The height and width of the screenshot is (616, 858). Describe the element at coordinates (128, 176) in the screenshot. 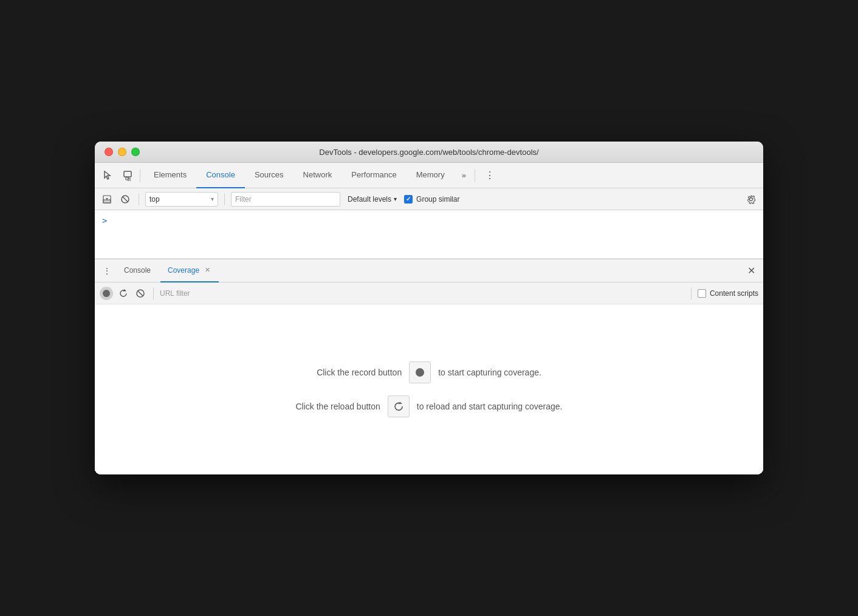

I see `device-icon` at that location.